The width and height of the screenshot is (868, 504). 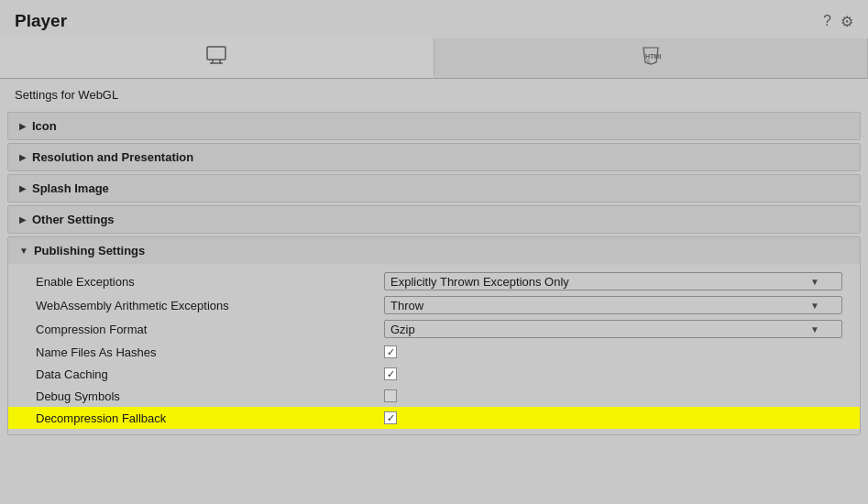 What do you see at coordinates (434, 305) in the screenshot?
I see `field-webassembly-exceptions: WebAssembly Arithmetic Exceptions Throw …` at bounding box center [434, 305].